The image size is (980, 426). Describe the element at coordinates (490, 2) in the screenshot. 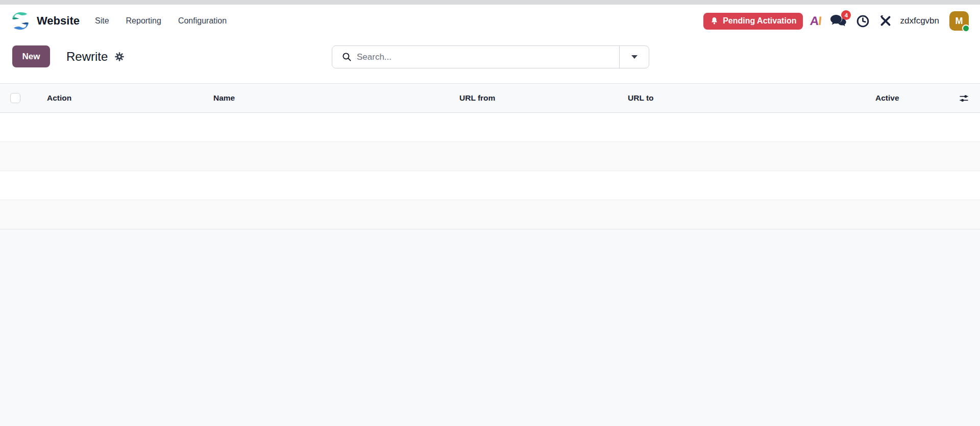

I see `top-edge-strip` at that location.